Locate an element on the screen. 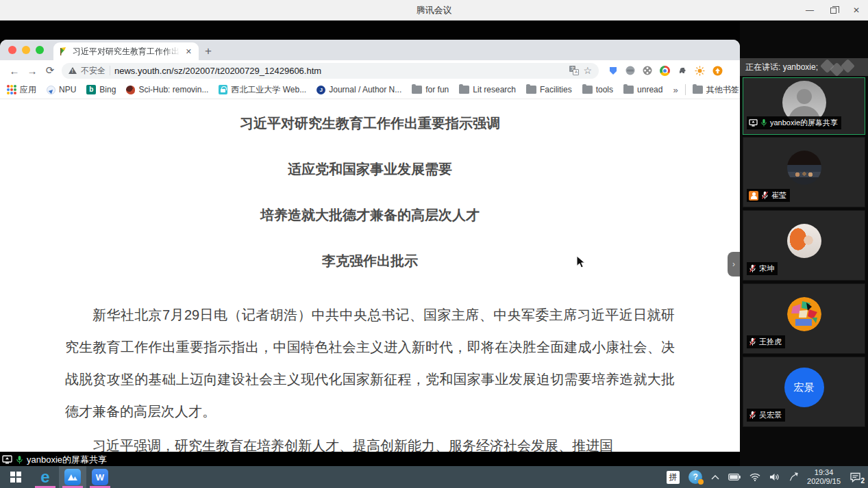 This screenshot has height=488, width=868. bookmarks-divider is located at coordinates (685, 90).